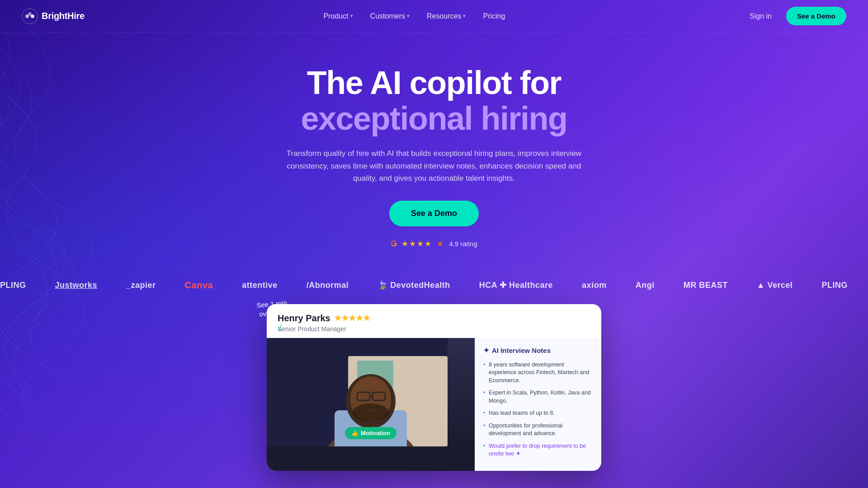 The image size is (868, 488). I want to click on logo-angi: Angi, so click(645, 286).